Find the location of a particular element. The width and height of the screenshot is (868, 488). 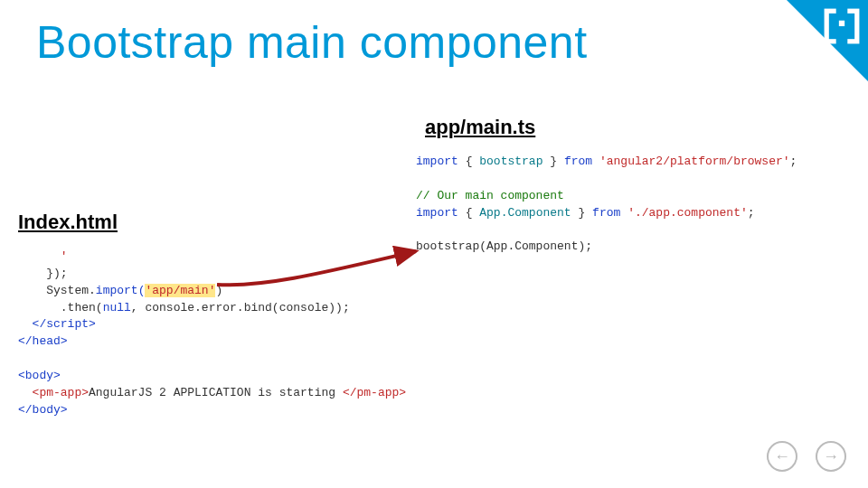

nav-controls: ← → is located at coordinates (807, 456).